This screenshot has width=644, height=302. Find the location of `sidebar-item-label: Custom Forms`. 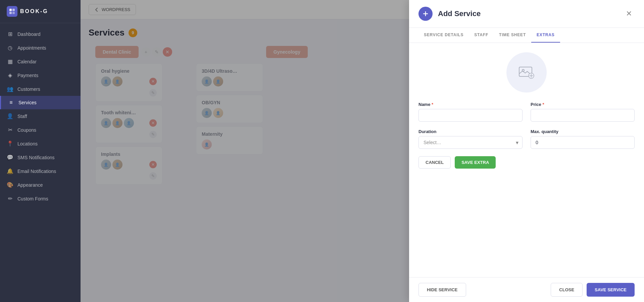

sidebar-item-label: Custom Forms is located at coordinates (33, 199).